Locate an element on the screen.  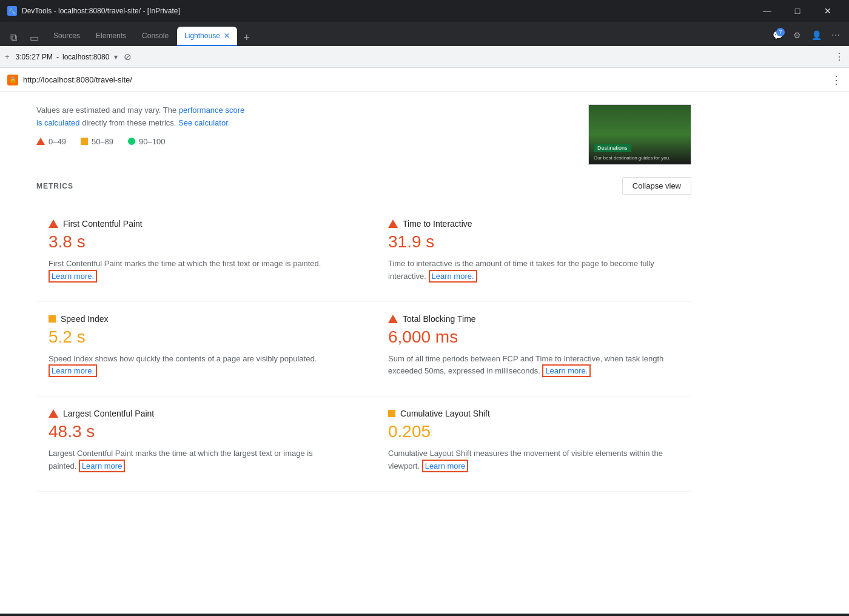
cls-value: 0.205 is located at coordinates (534, 432).